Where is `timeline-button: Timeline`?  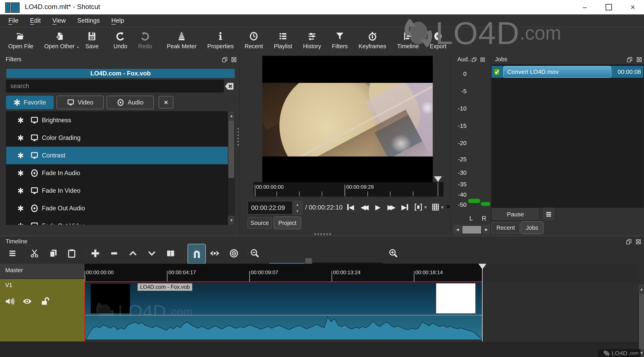
timeline-button: Timeline is located at coordinates (408, 40).